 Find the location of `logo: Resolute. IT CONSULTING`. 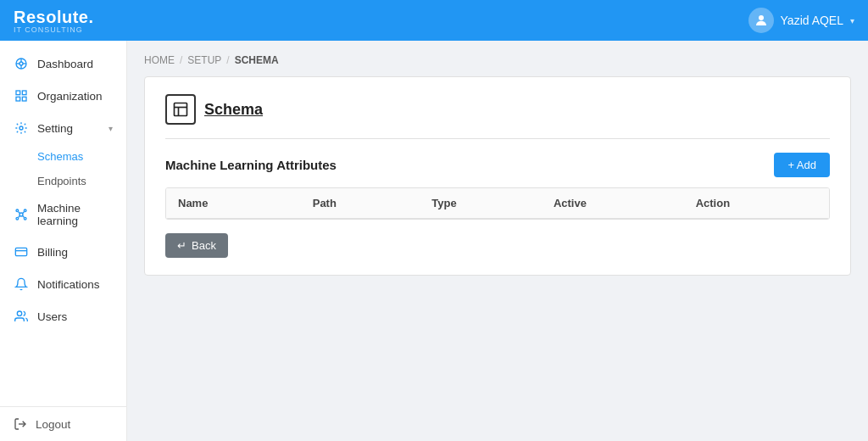

logo: Resolute. IT CONSULTING is located at coordinates (54, 20).